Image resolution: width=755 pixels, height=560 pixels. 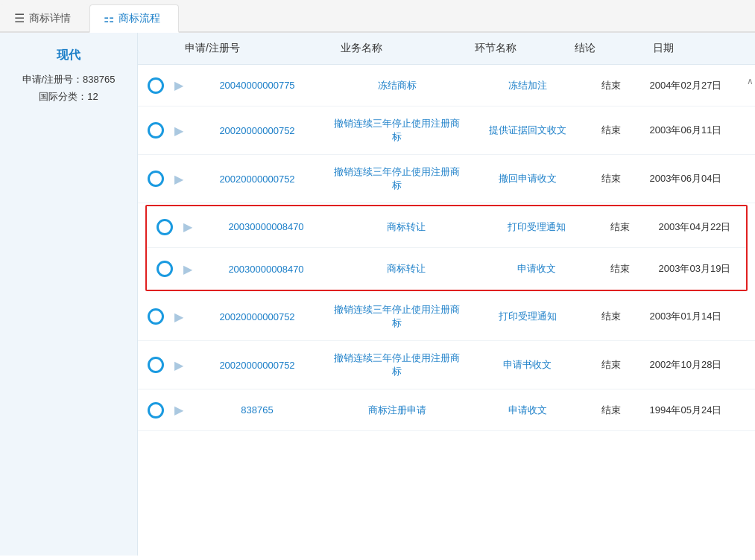 What do you see at coordinates (585, 48) in the screenshot?
I see `header-conclusion: 结论` at bounding box center [585, 48].